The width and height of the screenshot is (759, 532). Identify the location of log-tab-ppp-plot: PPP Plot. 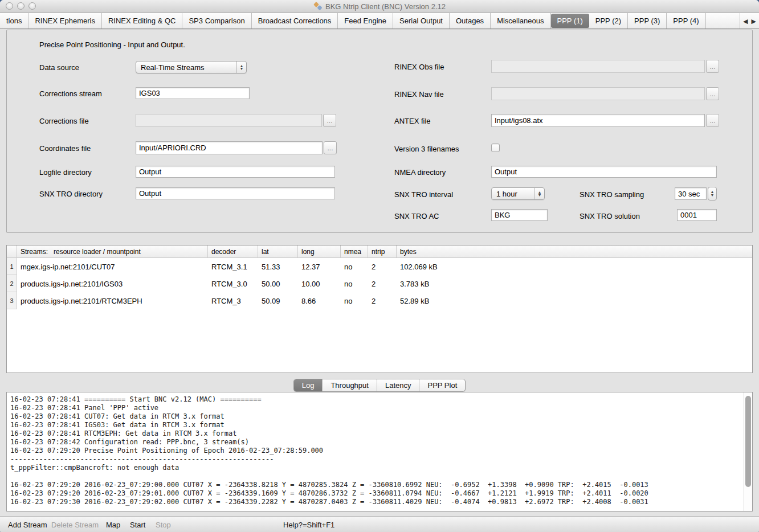
(442, 385).